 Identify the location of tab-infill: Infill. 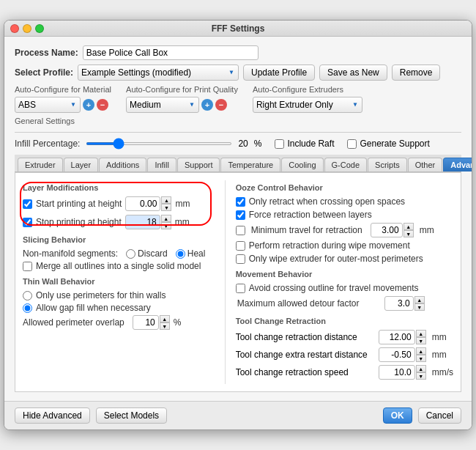
(162, 164).